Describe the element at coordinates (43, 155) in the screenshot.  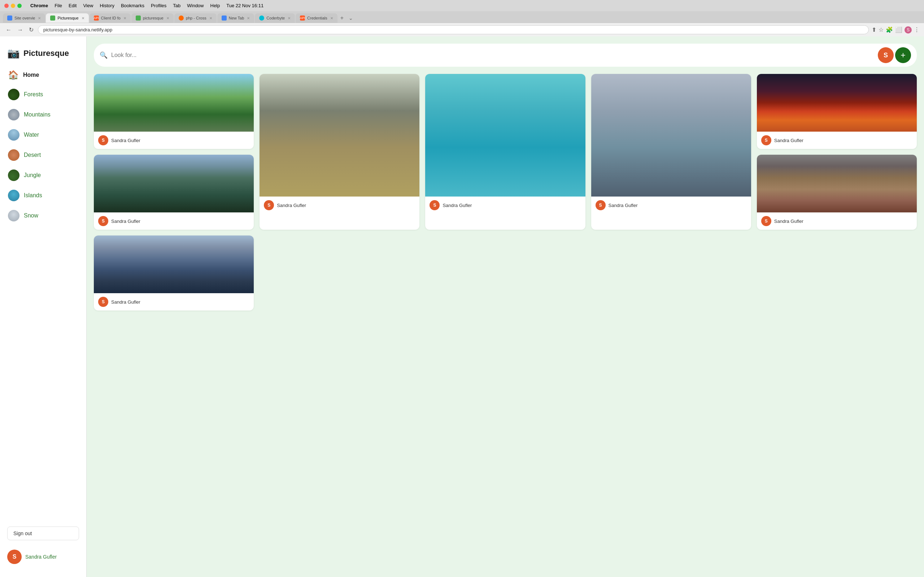
I see `sidebar-item-desert: Desert` at that location.